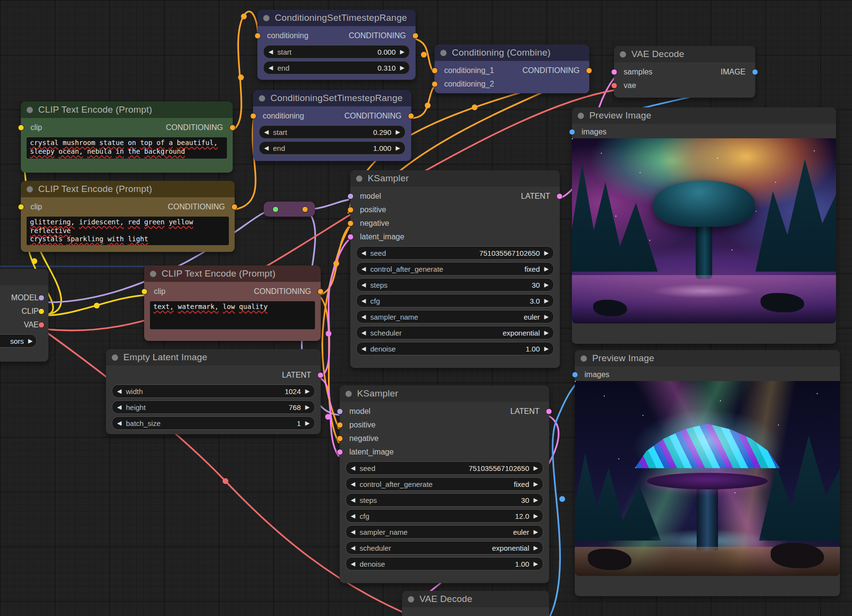  What do you see at coordinates (42, 298) in the screenshot?
I see `output-slot-model` at bounding box center [42, 298].